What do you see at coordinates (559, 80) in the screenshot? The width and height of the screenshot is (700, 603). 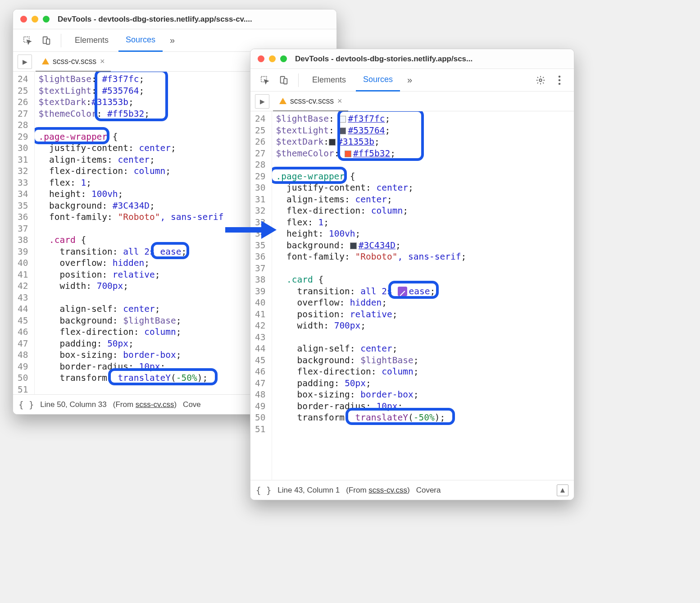 I see `kebab-menu-icon` at bounding box center [559, 80].